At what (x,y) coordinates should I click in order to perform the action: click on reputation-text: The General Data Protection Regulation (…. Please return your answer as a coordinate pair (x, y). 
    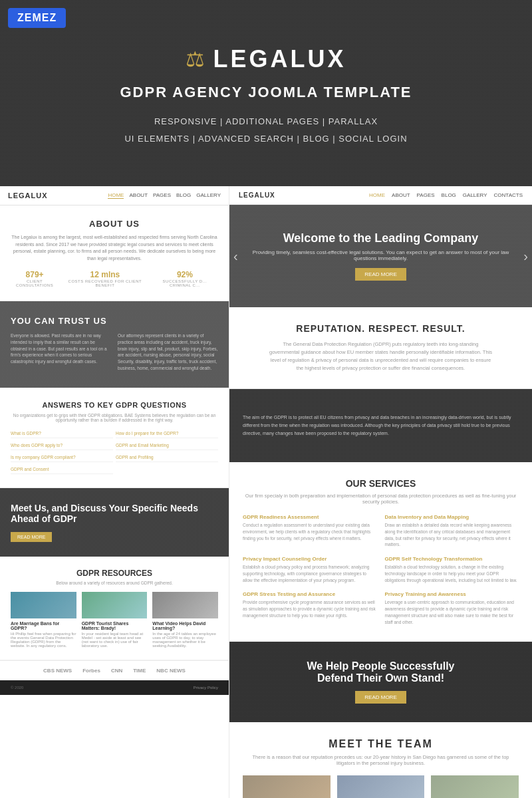
    Looking at the image, I should click on (381, 356).